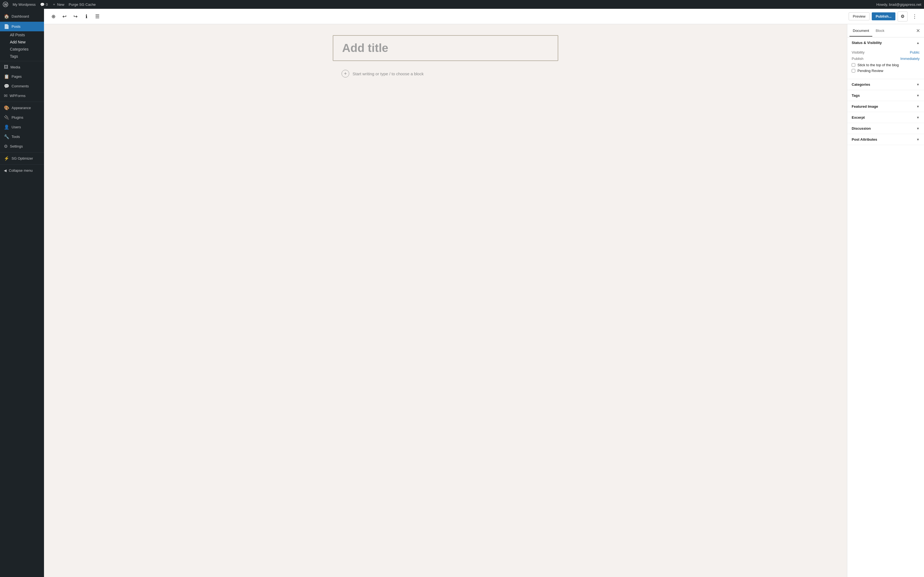 This screenshot has height=577, width=924. What do you see at coordinates (22, 76) in the screenshot?
I see `sidebar-item-pages: 📋 Pages` at bounding box center [22, 76].